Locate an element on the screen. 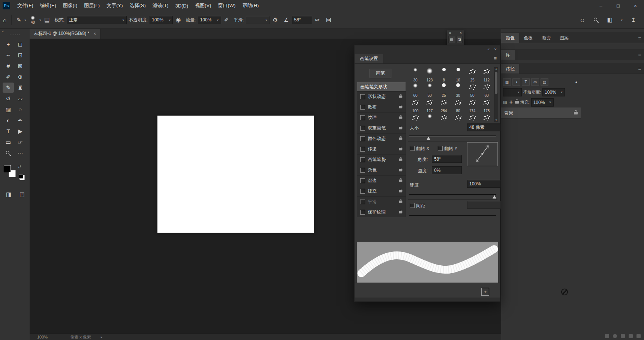 Image resolution: width=644 pixels, height=340 pixels. brush-option-wet-edges: 湿边 is located at coordinates (382, 181).